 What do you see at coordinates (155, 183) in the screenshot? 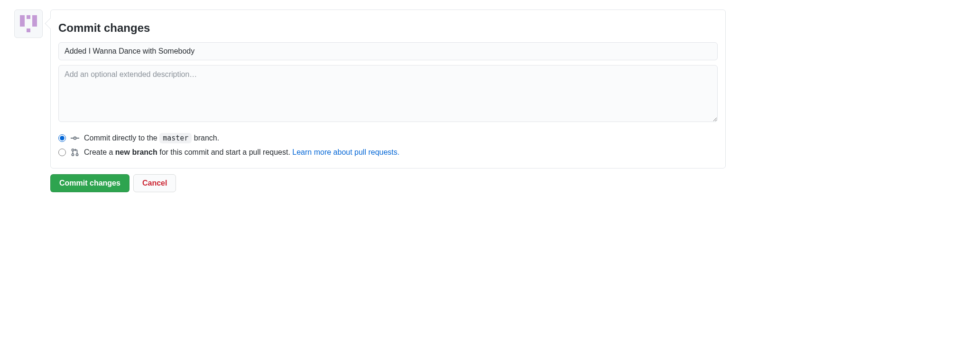
I see `cancel-button: Cancel` at bounding box center [155, 183].